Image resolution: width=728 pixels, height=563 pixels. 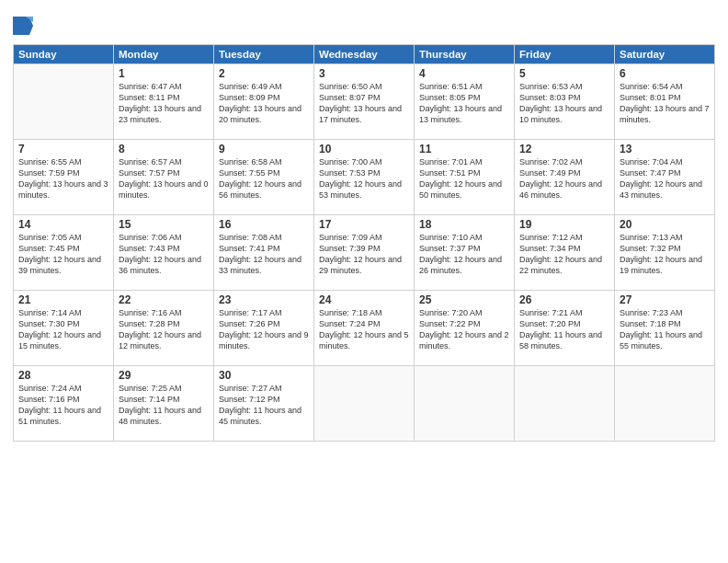 What do you see at coordinates (465, 55) in the screenshot?
I see `header-thursday: Thursday` at bounding box center [465, 55].